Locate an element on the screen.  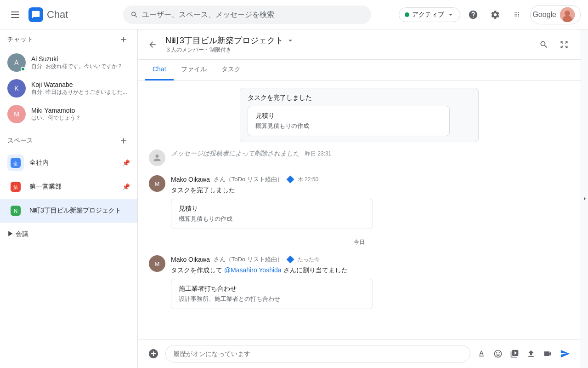
emoji-icon is located at coordinates (498, 354).